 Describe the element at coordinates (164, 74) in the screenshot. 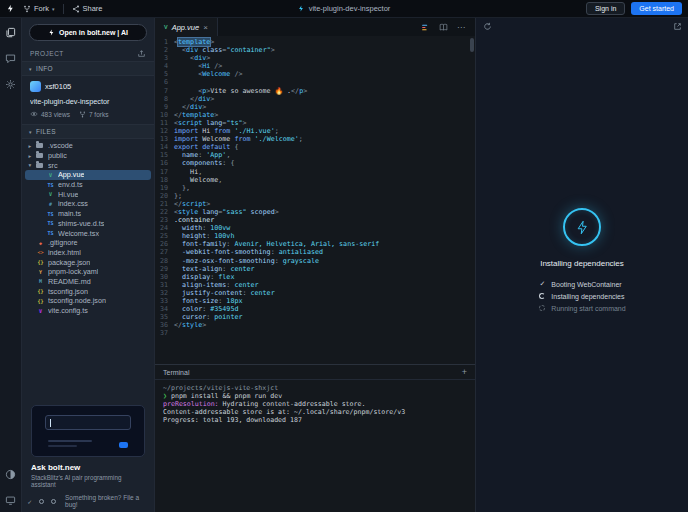

I see `line-number: 5` at that location.